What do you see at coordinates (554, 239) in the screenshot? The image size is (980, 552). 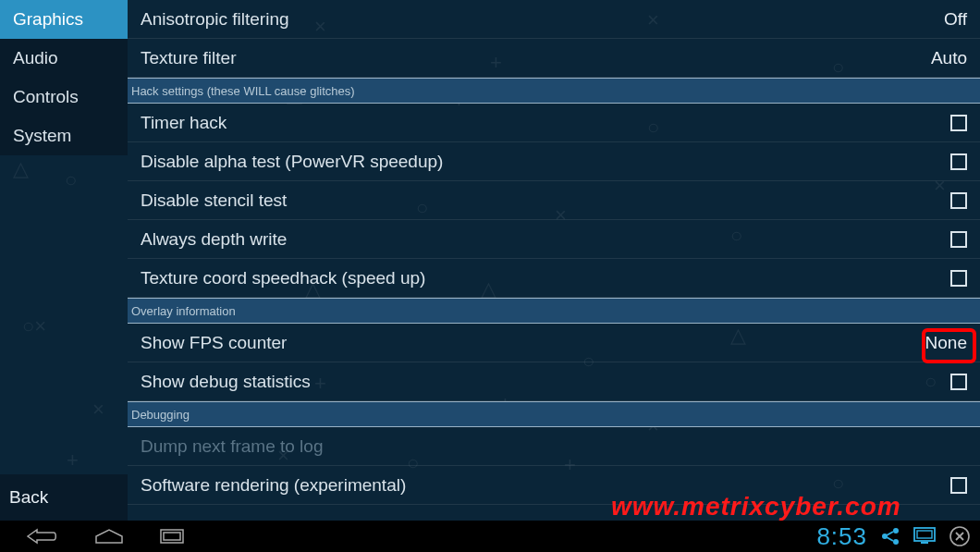 I see `row-always-depth-write: Always depth write` at bounding box center [554, 239].